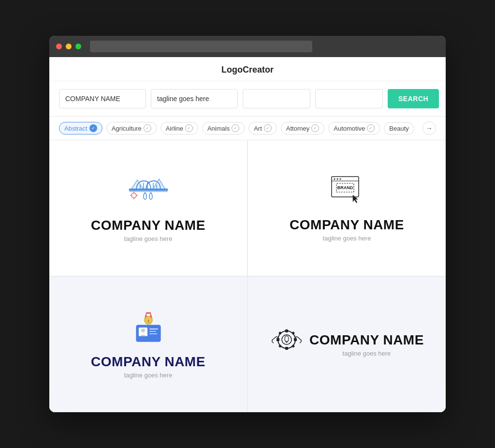 This screenshot has height=448, width=495. Describe the element at coordinates (345, 188) in the screenshot. I see `svg-text: BRAND` at that location.